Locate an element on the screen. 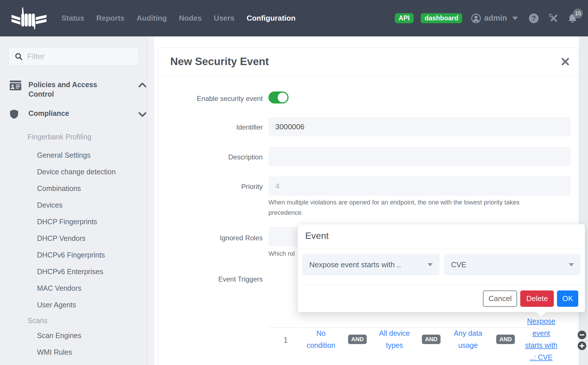 The image size is (588, 365). priority-help-text: When multiple violations are opened for … is located at coordinates (412, 208).